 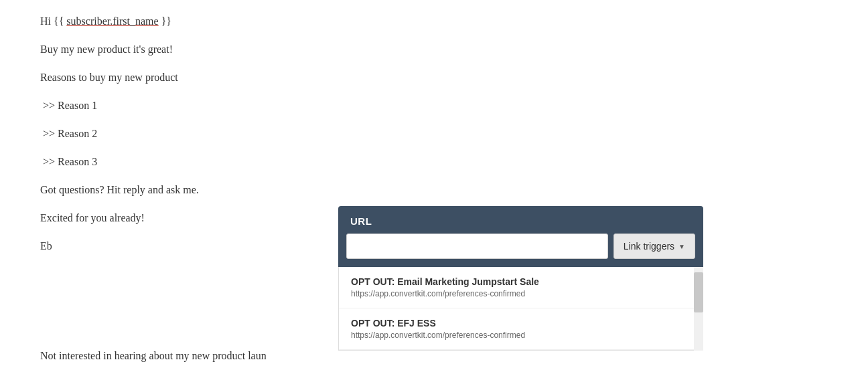 I want to click on dropdown-item-title-1: OPT OUT: EFJ ESS, so click(x=517, y=323).